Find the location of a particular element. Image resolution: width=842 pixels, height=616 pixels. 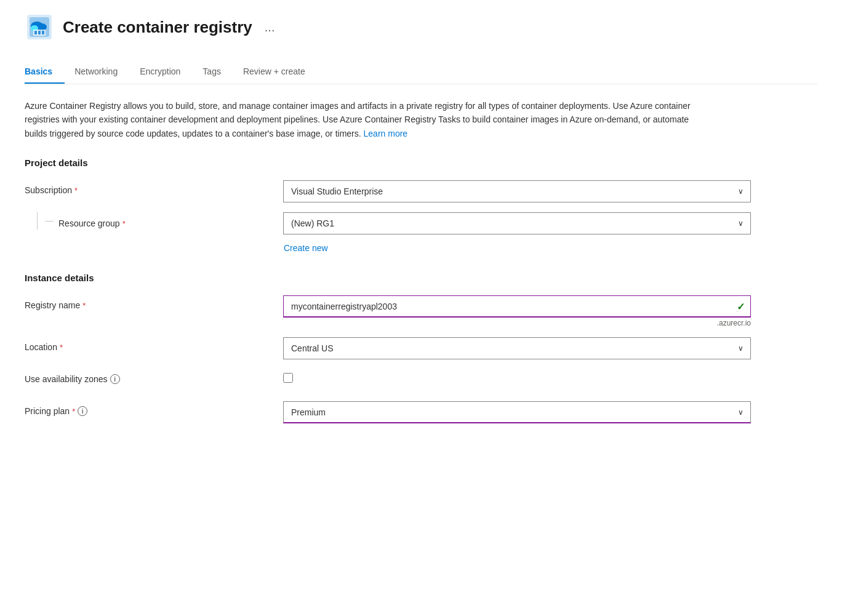

page-description: Azure Container Registry allows you to b… is located at coordinates (363, 119).